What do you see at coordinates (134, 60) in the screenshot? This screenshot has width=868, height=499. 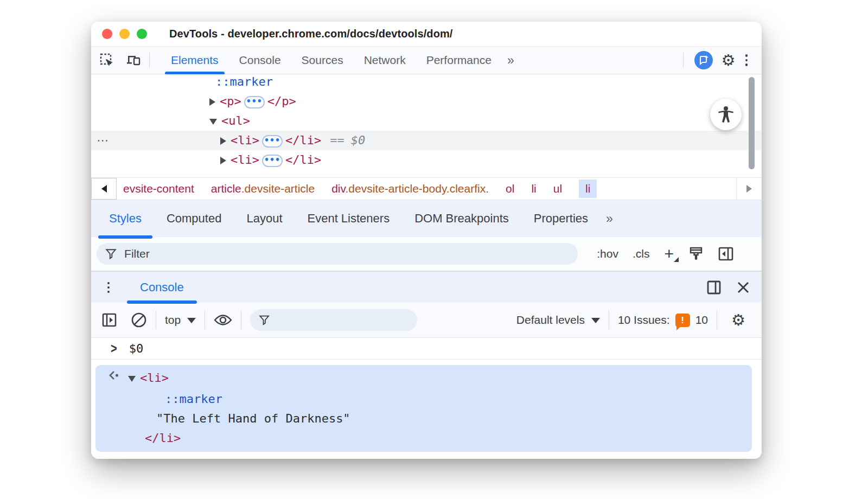 I see `device-toolbar-icon` at bounding box center [134, 60].